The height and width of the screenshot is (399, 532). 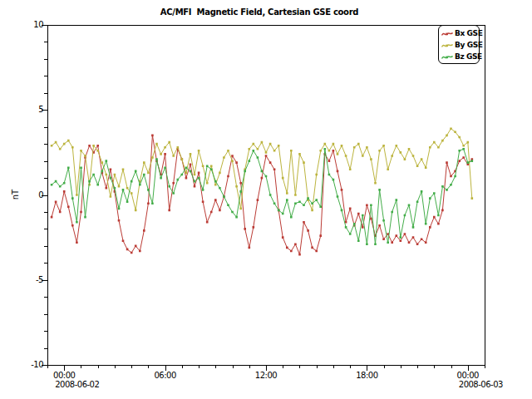 What do you see at coordinates (266, 385) in the screenshot?
I see `x-date-labels: 2008-06-022008-06-03` at bounding box center [266, 385].